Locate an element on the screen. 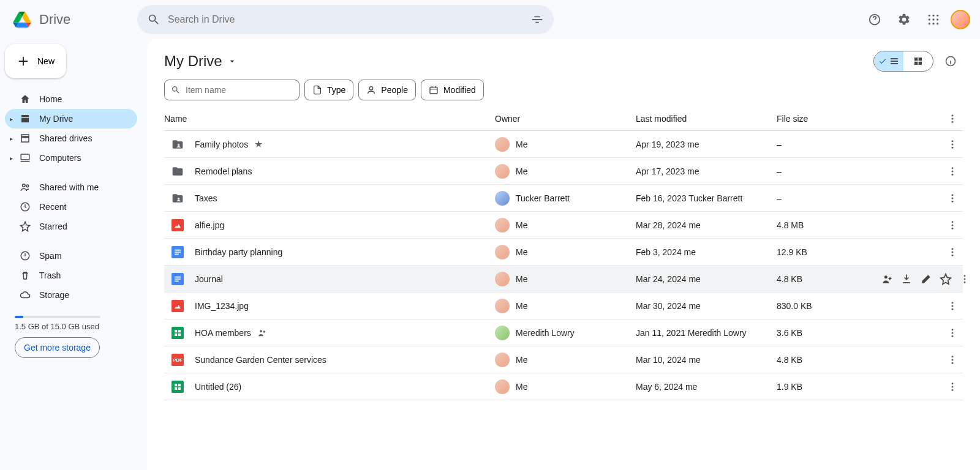 The height and width of the screenshot is (470, 980). grid-view-button is located at coordinates (918, 61).